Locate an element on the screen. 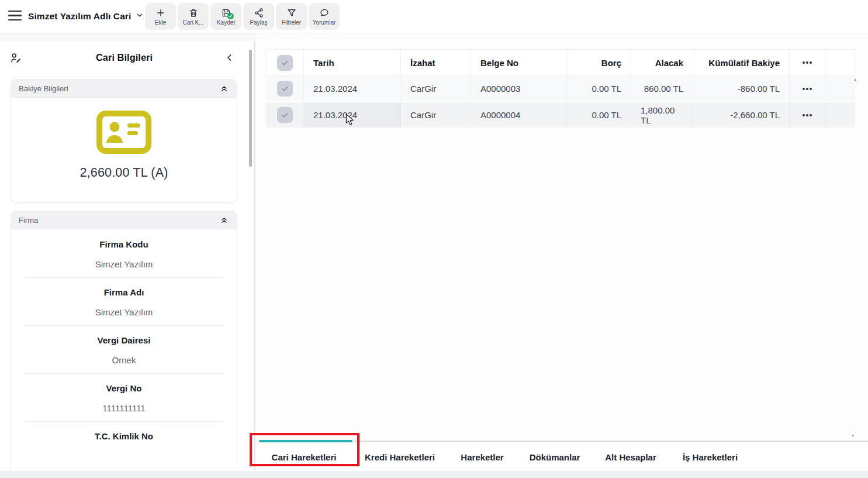 Image resolution: width=868 pixels, height=478 pixels. collapse-sidebar-icon is located at coordinates (229, 59).